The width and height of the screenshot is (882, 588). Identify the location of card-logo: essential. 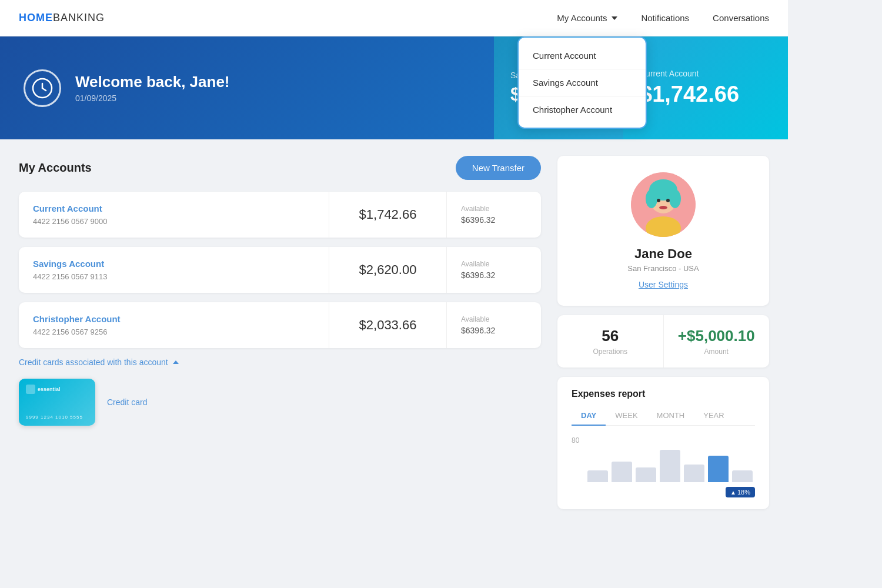
(57, 389).